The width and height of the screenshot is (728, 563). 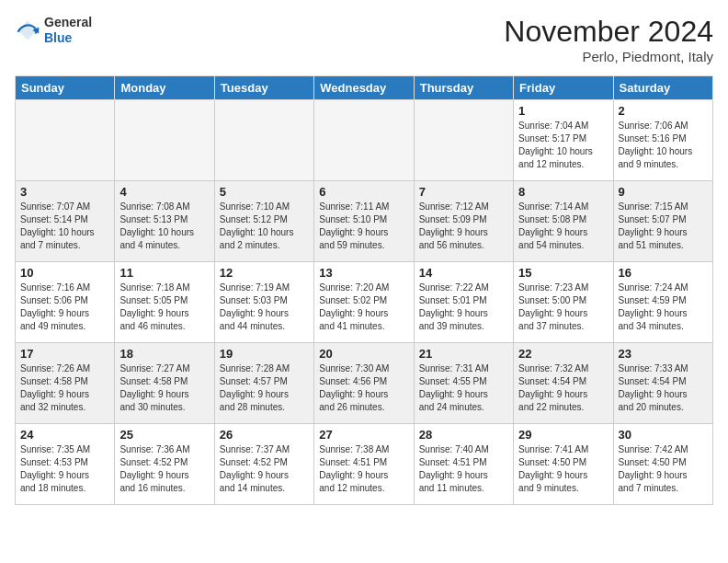 I want to click on day-number: 13, so click(x=364, y=272).